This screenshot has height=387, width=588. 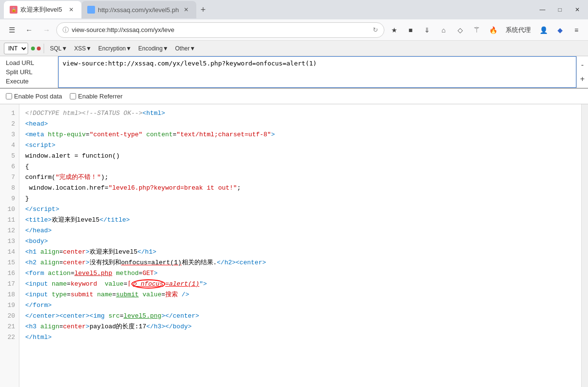 What do you see at coordinates (518, 30) in the screenshot?
I see `proxy-label: 系统代理` at bounding box center [518, 30].